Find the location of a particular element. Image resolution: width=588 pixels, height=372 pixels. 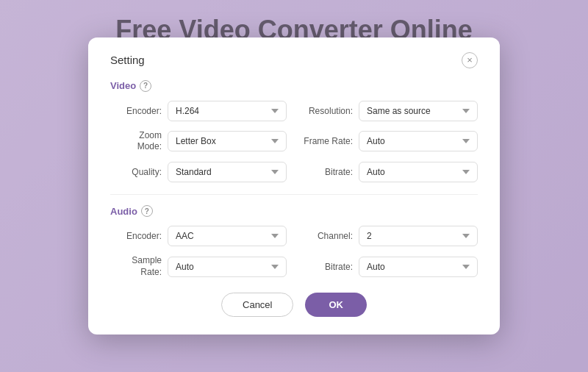

audio-bitrate-row: Bitrate: Auto 128k 192k 256k is located at coordinates (390, 266).